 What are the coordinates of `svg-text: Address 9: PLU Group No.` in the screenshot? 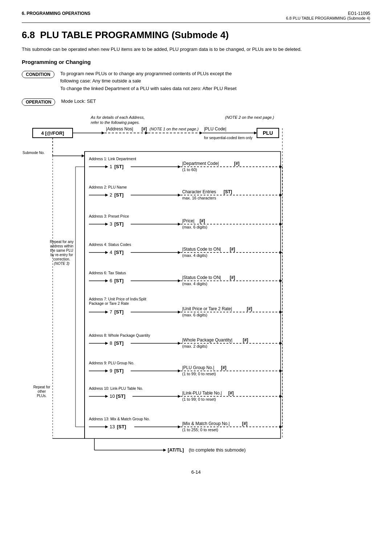 It's located at (112, 363).